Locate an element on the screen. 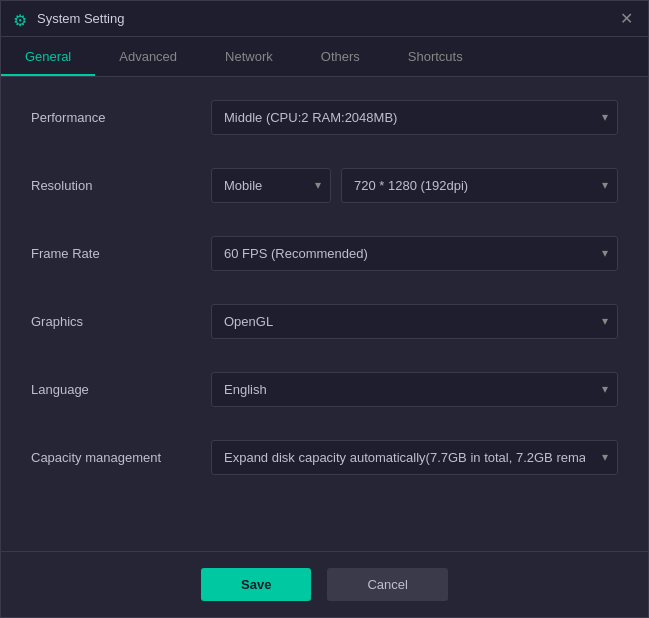 This screenshot has height=618, width=649. app-icon: ⚙ is located at coordinates (21, 19).